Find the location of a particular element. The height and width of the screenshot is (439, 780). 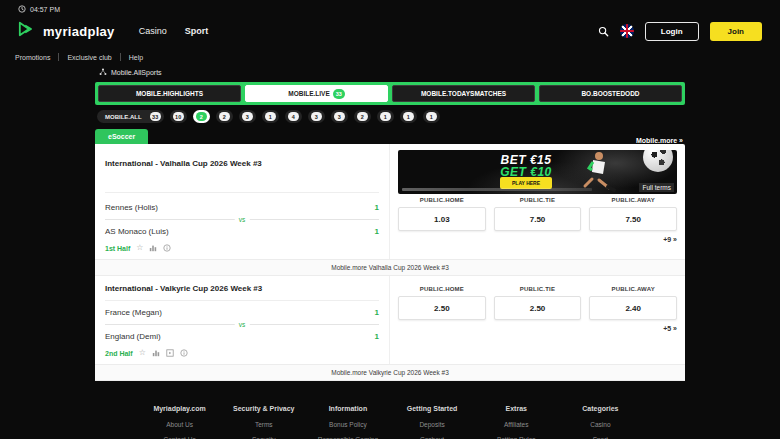

filter-sport-6: 4 is located at coordinates (294, 116).